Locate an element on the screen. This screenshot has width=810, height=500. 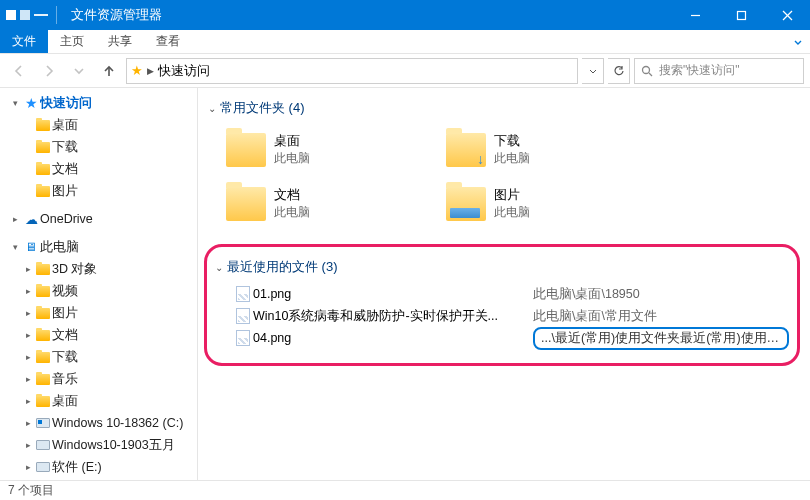
group-title: 最近使用的文件 (3) is located at coordinates (282, 267).